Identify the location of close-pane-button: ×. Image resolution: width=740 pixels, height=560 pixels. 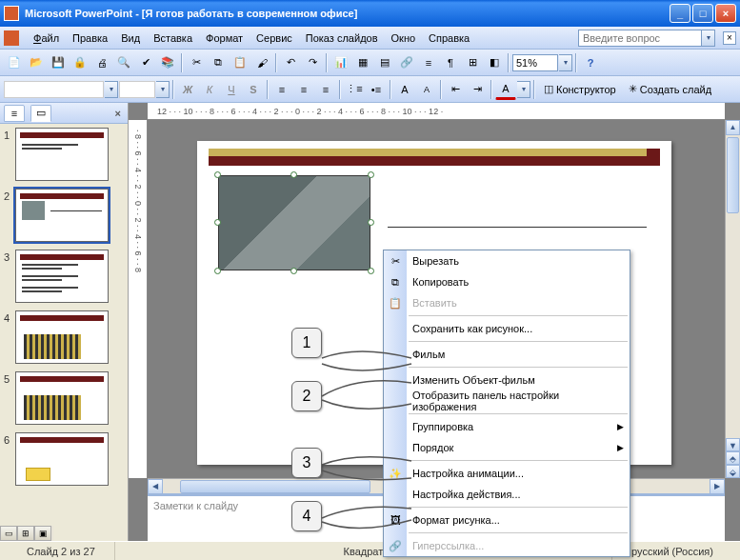
(118, 113).